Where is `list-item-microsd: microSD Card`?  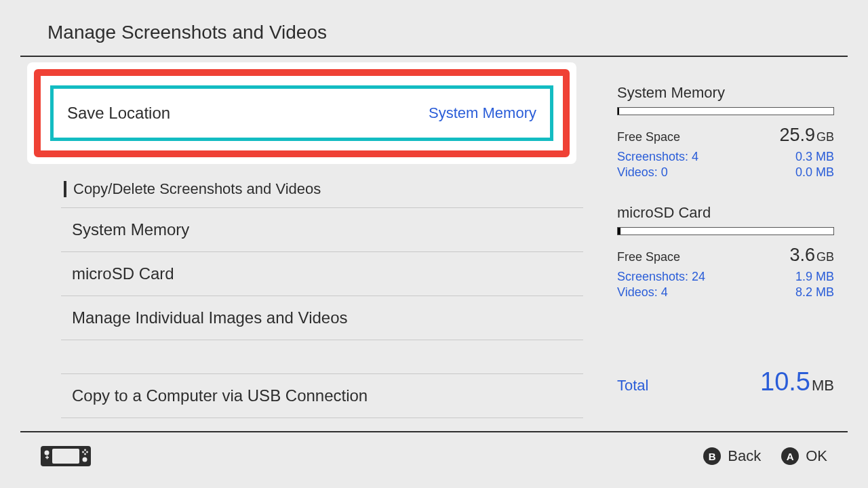 list-item-microsd: microSD Card is located at coordinates (322, 274).